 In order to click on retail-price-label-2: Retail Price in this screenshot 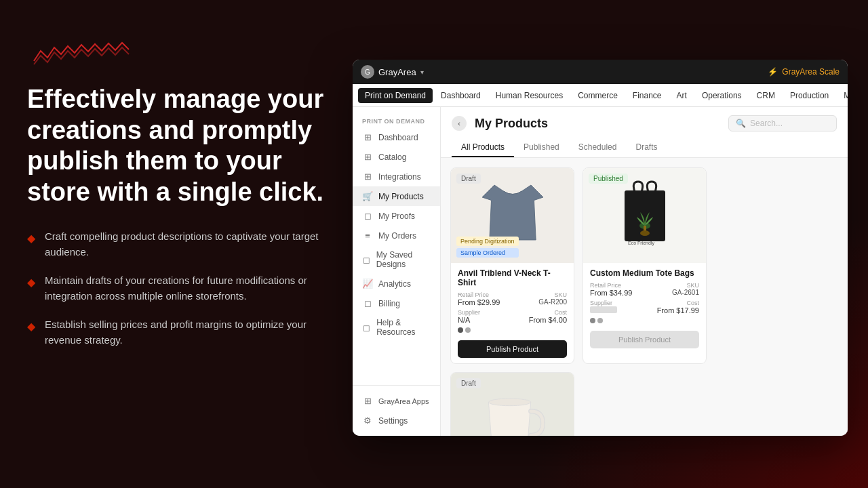, I will do `click(611, 285)`.